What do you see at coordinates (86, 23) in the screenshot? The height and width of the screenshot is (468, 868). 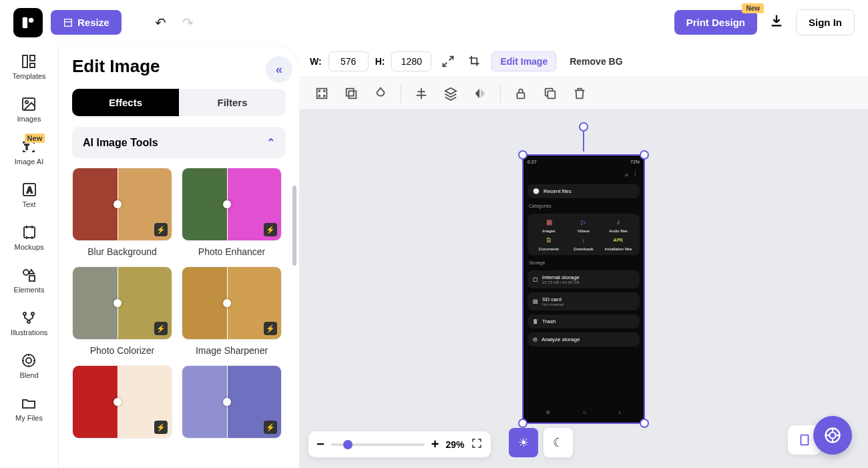 I see `resize-button: Resize` at bounding box center [86, 23].